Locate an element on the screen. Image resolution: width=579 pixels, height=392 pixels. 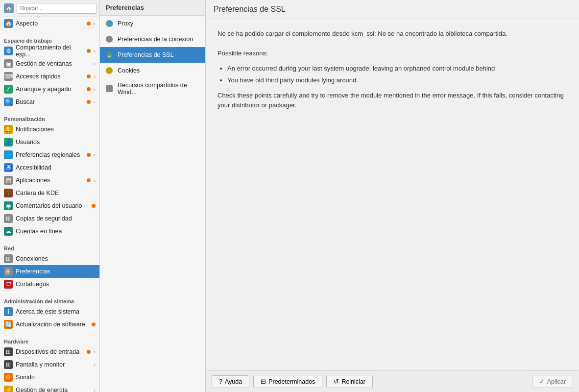
aspecto-label: Aspecto is located at coordinates (50, 24).